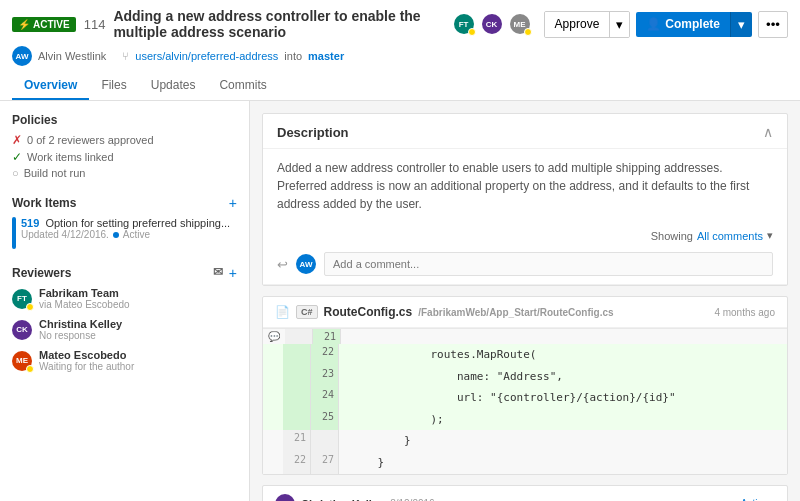 Image resolution: width=800 pixels, height=501 pixels. I want to click on comment-1: CK Christina Kelley 8/12/2016 Active ▾ I…, so click(525, 493).